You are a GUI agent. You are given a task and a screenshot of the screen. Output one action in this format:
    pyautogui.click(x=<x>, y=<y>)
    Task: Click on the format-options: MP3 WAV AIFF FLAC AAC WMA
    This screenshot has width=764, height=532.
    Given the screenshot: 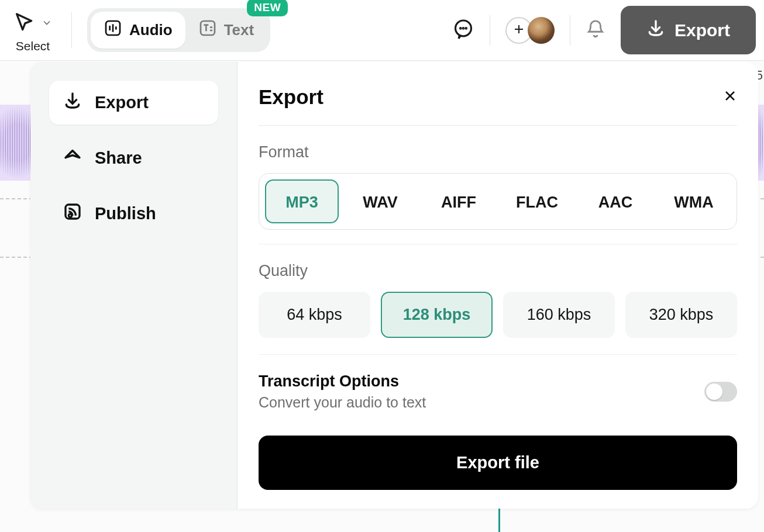 What is the action you would take?
    pyautogui.click(x=498, y=201)
    